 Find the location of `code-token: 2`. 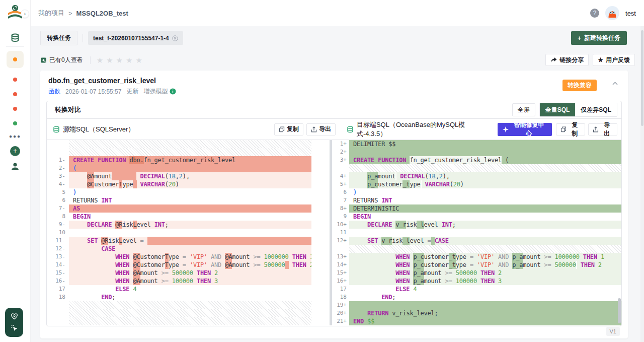

code-token: 2 is located at coordinates (600, 265).